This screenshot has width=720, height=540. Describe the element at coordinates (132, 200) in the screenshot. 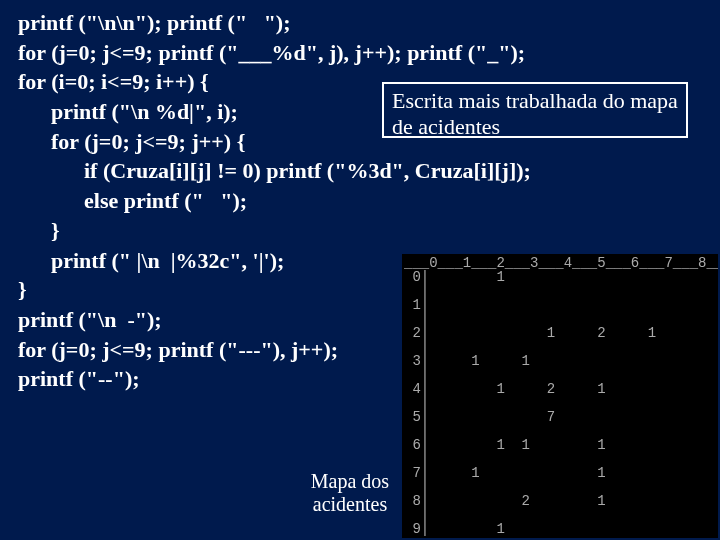

I see `code-line: else printf (" ");` at that location.